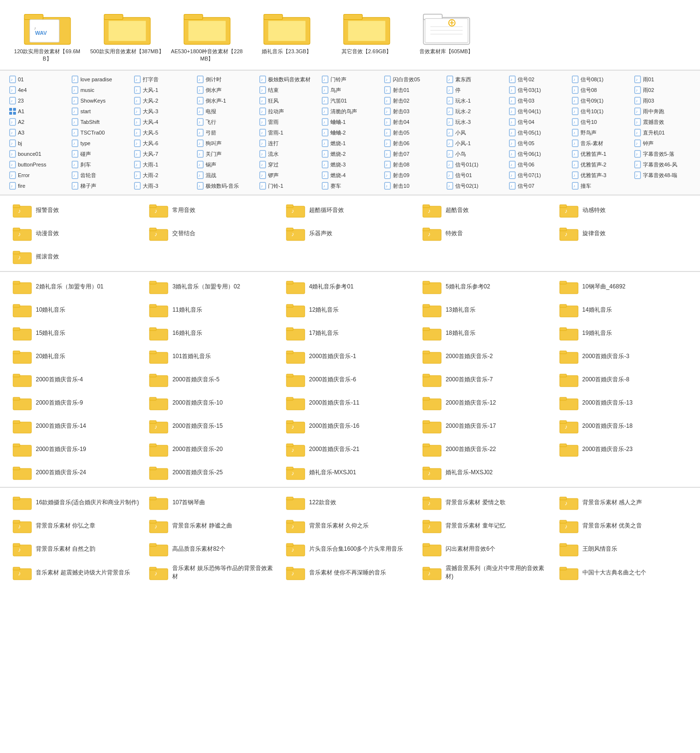  What do you see at coordinates (287, 143) in the screenshot?
I see `file-item: ♪ 连打` at bounding box center [287, 143].